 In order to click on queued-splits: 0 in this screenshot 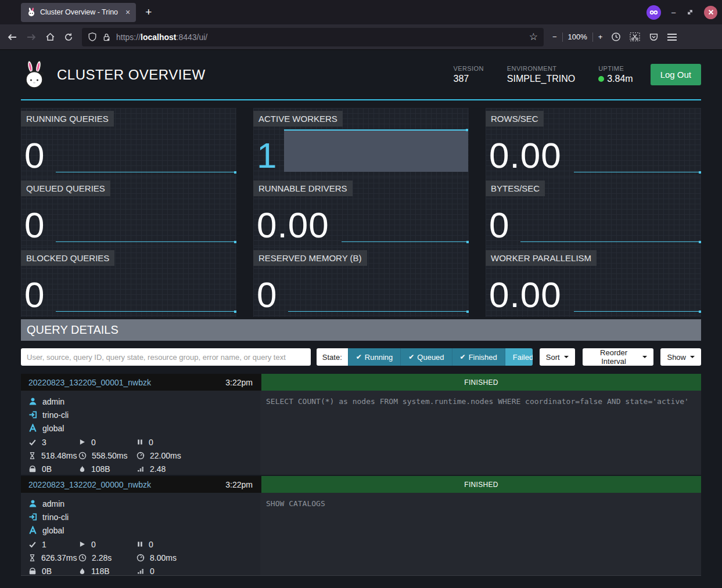, I will do `click(199, 442)`.